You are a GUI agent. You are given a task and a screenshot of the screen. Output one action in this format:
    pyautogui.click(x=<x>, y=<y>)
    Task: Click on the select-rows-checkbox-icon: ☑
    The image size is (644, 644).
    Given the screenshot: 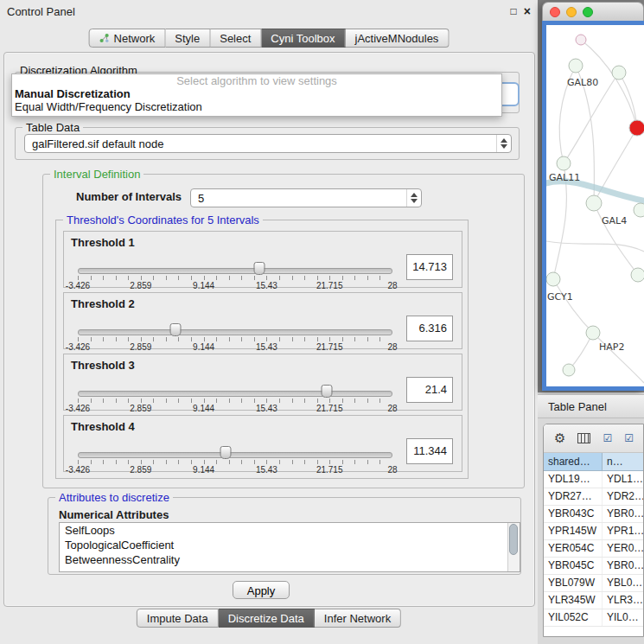 What is the action you would take?
    pyautogui.click(x=629, y=438)
    